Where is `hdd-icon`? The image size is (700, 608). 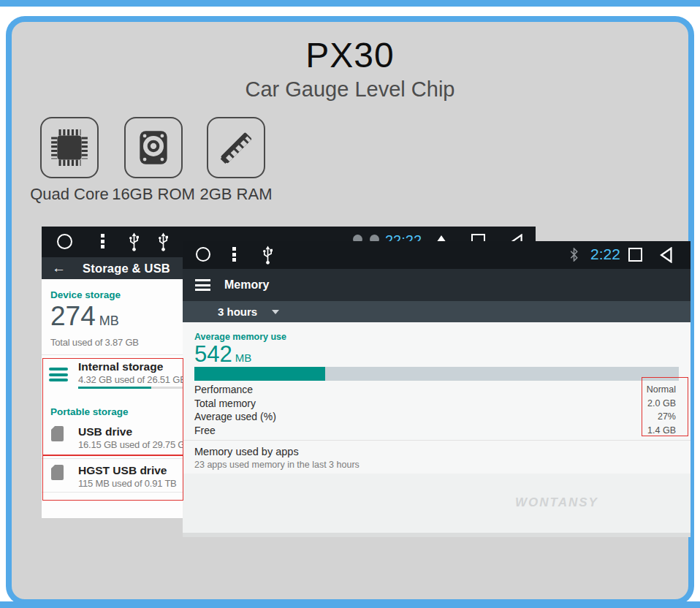 hdd-icon is located at coordinates (153, 148).